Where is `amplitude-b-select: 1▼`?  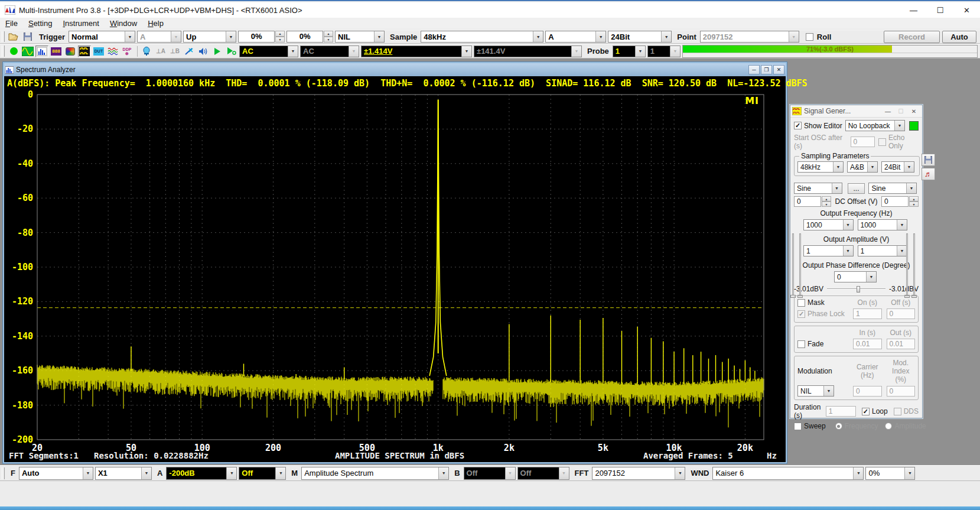 amplitude-b-select: 1▼ is located at coordinates (883, 251).